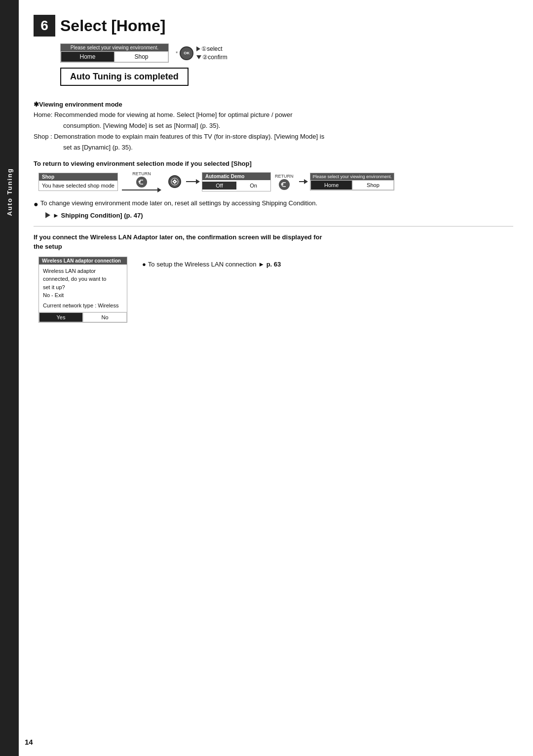 This screenshot has width=533, height=756. What do you see at coordinates (215, 57) in the screenshot?
I see `confirm-label: ②confirm` at bounding box center [215, 57].